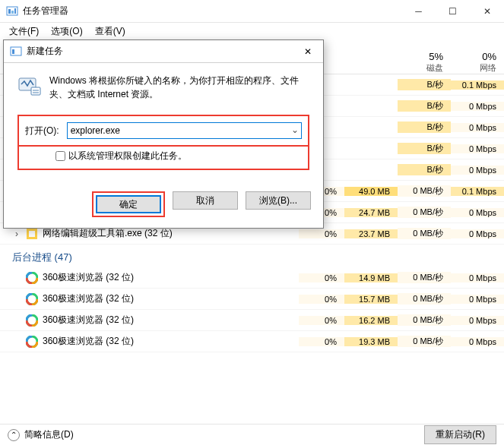 This screenshot has width=504, height=445. I want to click on dialog-message: Windows 将根据你所键入的名称，为你打开相应的程序、文件夹、文档或 Int…, so click(179, 87).